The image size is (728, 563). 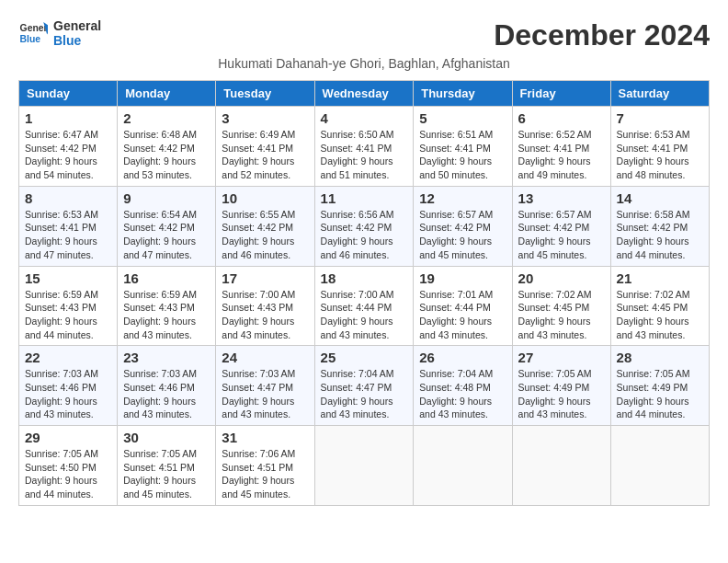 I want to click on calendar-day-31: 31 Sunrise: 7:06 AM Sunset: 4:51 PM Dayl…, so click(x=265, y=465).